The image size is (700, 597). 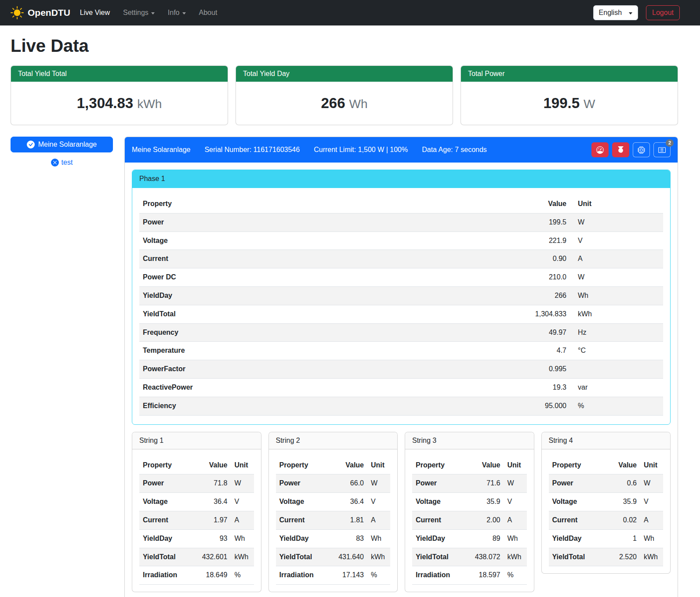 What do you see at coordinates (533, 333) in the screenshot?
I see `value-cell: 49.97` at bounding box center [533, 333].